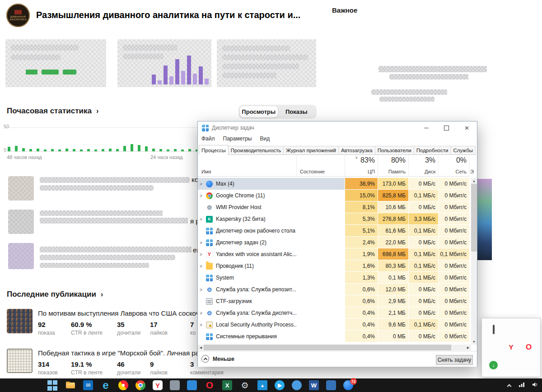  Describe the element at coordinates (158, 385) in the screenshot. I see `taskbar-icon-yandex: Y` at that location.